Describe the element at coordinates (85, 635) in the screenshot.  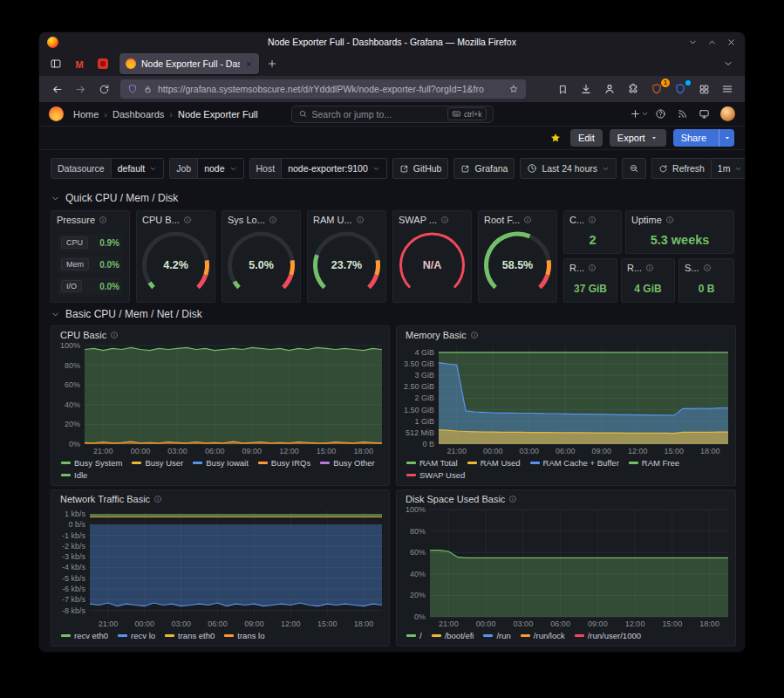
I see `legend-item: recv eth0` at that location.